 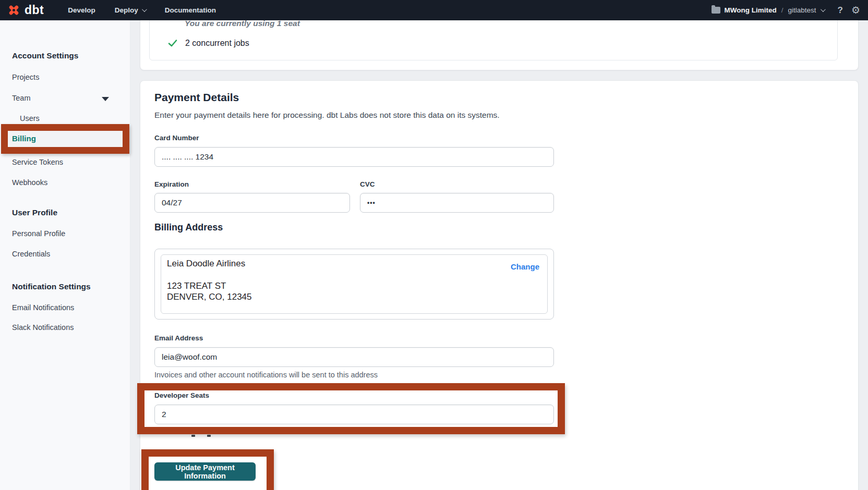 What do you see at coordinates (206, 264) in the screenshot?
I see `billing-address-name: Leia Doodle Airlines` at bounding box center [206, 264].